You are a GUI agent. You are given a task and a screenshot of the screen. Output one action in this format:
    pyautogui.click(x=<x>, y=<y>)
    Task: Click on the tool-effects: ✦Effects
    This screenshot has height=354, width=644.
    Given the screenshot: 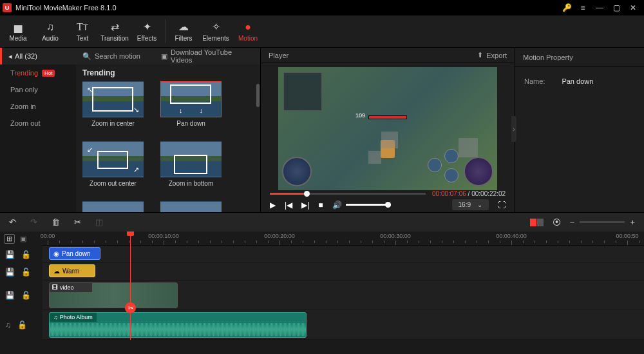 What is the action you would take?
    pyautogui.click(x=147, y=31)
    